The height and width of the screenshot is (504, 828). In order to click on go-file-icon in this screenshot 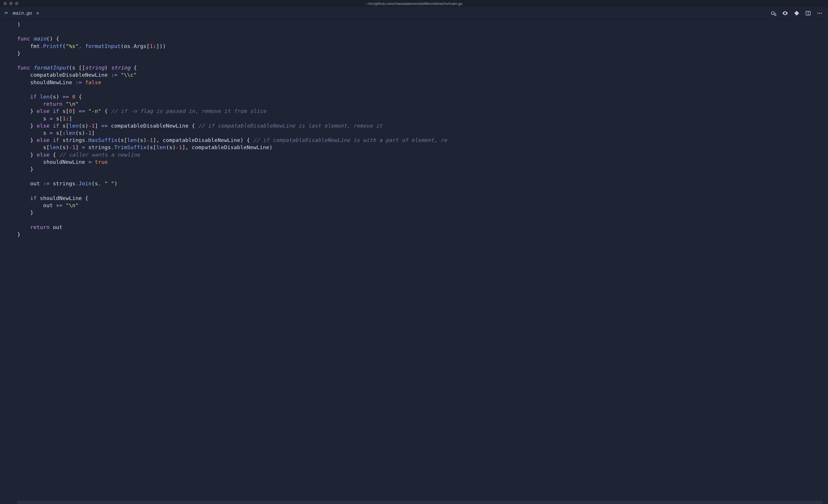, I will do `click(7, 13)`.